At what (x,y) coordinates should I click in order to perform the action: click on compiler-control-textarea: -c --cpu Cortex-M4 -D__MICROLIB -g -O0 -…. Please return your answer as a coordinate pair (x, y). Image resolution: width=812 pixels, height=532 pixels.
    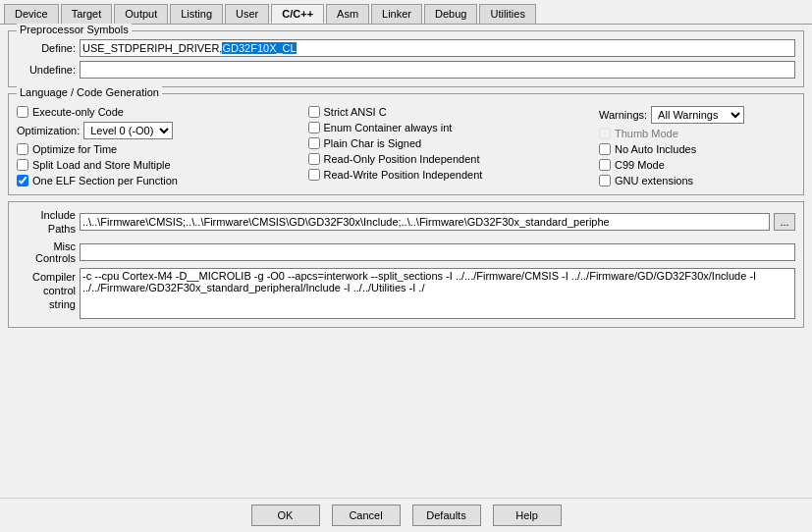
    Looking at the image, I should click on (438, 293).